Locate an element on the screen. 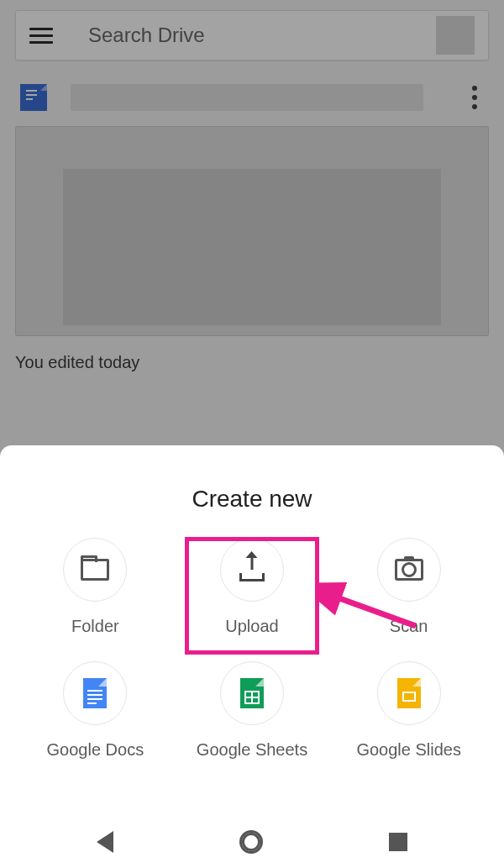 This screenshot has height=868, width=504. nav-back-button is located at coordinates (105, 842).